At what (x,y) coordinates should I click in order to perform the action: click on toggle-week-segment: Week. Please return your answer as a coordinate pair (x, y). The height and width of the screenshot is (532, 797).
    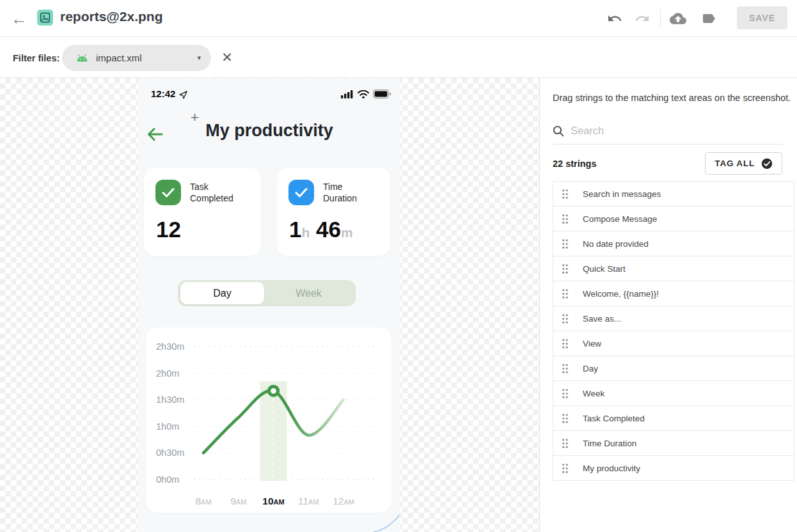
    Looking at the image, I should click on (308, 293).